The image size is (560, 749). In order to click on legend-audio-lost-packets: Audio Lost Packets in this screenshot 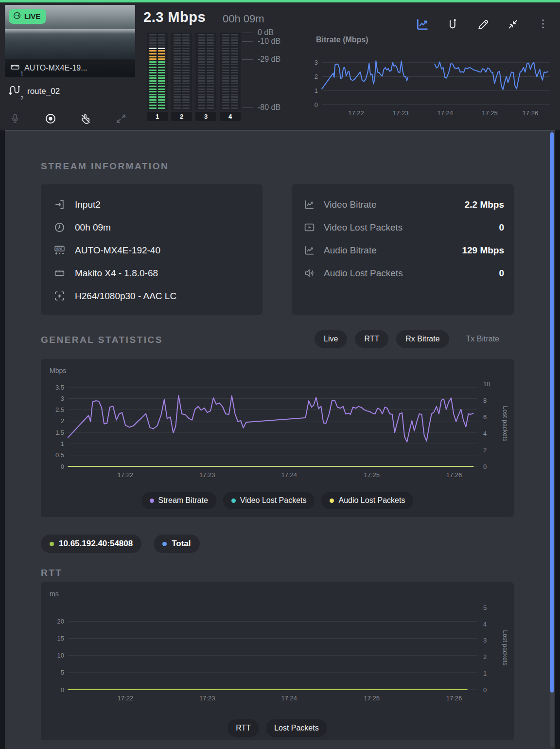, I will do `click(368, 500)`.